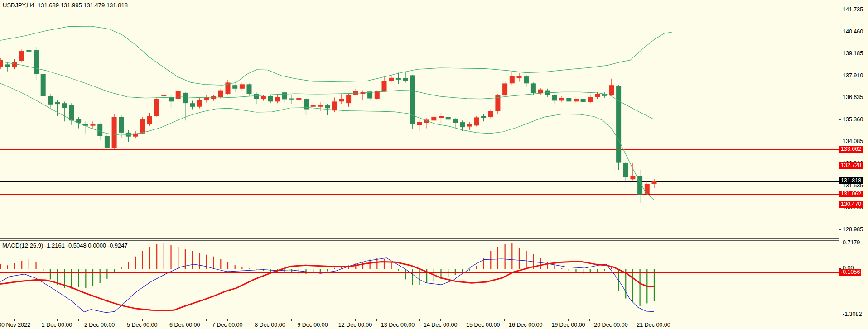  Describe the element at coordinates (526, 325) in the screenshot. I see `time-tick-label: 16 Dec 00:00` at that location.